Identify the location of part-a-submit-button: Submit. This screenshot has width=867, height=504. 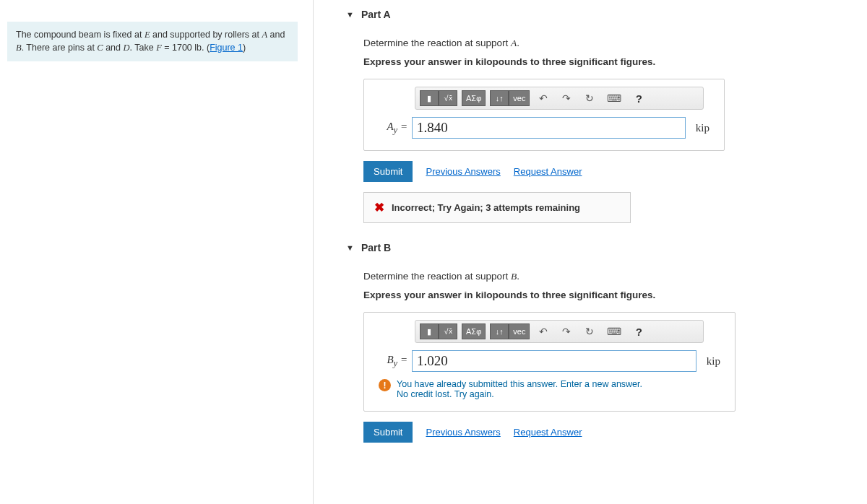
(388, 172).